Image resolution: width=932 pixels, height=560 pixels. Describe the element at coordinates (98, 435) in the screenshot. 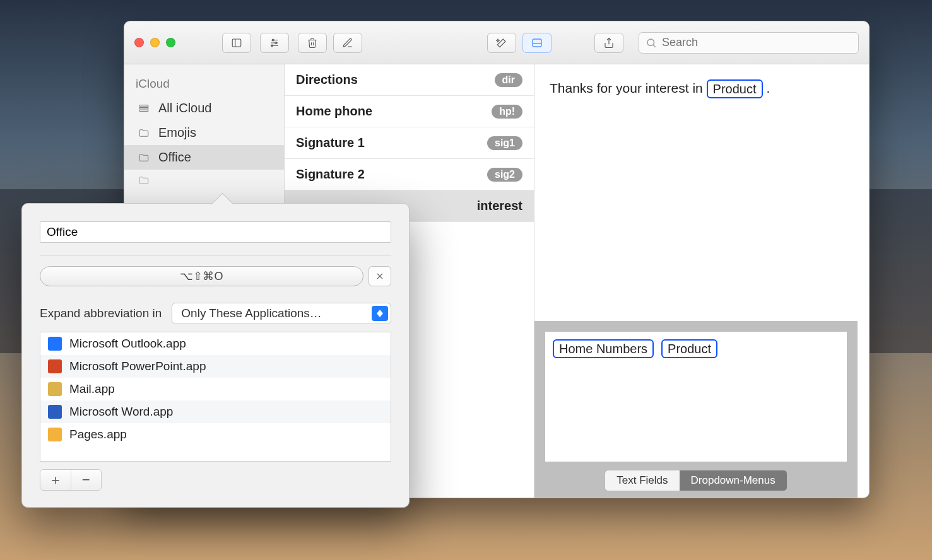

I see `app-name: Pages.app` at that location.